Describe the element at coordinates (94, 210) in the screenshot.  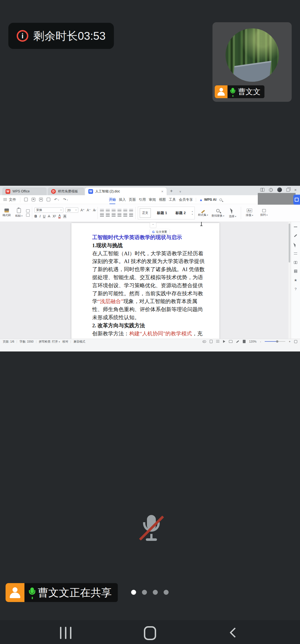
I see `clear-format-icon: A̷` at that location.